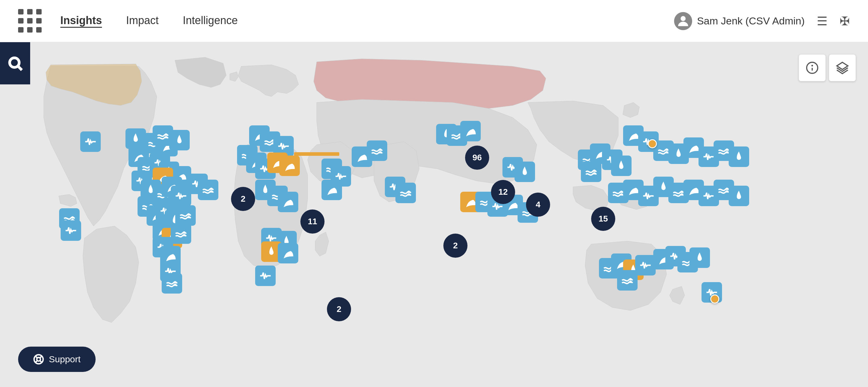 Image resolution: width=868 pixels, height=387 pixels. Describe the element at coordinates (812, 68) in the screenshot. I see `info-button` at that location.